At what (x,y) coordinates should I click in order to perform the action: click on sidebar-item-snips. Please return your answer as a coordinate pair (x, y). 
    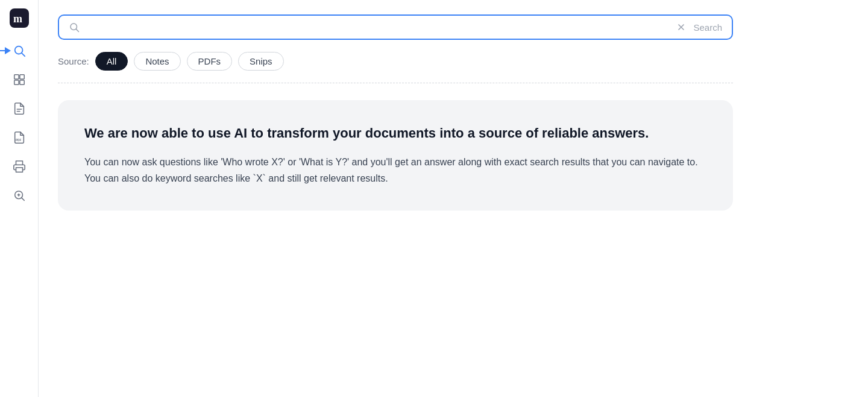
    Looking at the image, I should click on (19, 167).